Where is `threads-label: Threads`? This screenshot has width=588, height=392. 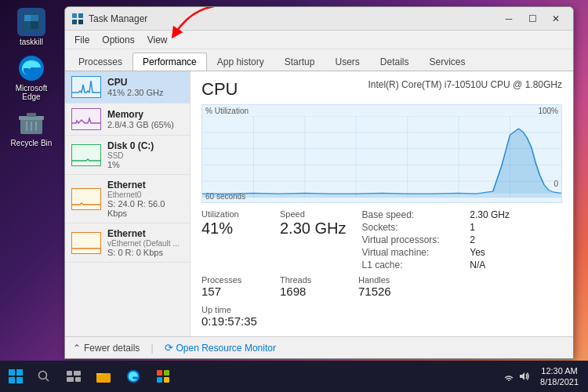 threads-label: Threads is located at coordinates (311, 280).